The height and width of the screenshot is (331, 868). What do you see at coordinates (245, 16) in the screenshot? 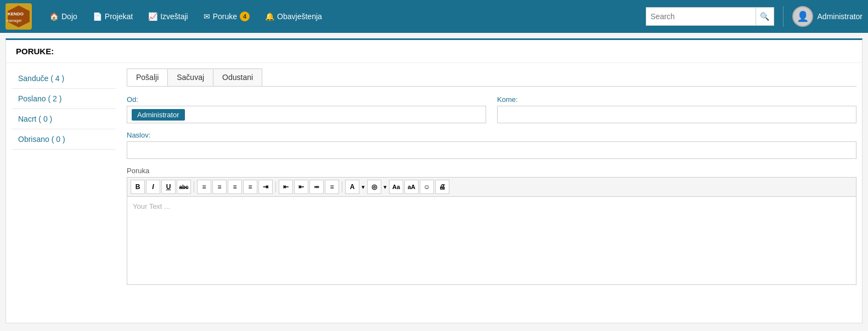
I see `poruke-badge: 4` at bounding box center [245, 16].